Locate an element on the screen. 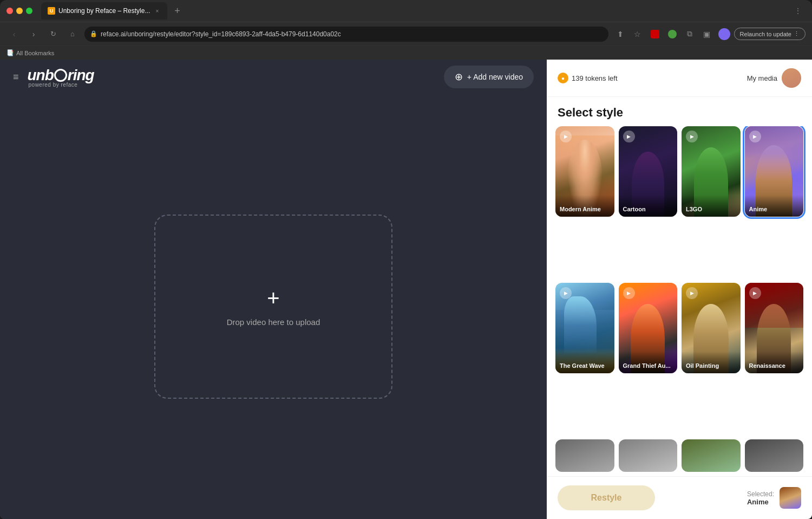 Image resolution: width=812 pixels, height=519 pixels. hamburger-menu-button: ≡ is located at coordinates (16, 77).